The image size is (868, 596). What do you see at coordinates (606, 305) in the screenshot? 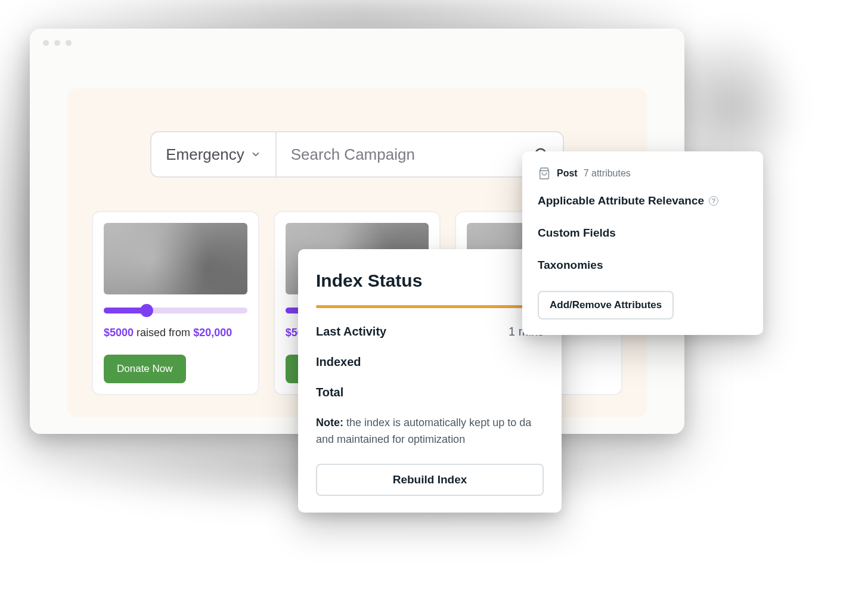
I see `add-remove-attributes-button: Add/Remove Attributes` at bounding box center [606, 305].